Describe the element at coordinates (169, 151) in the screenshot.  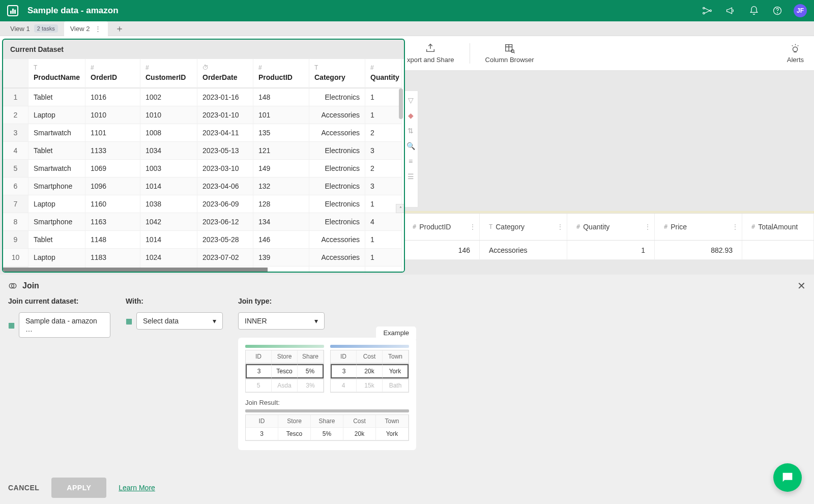
I see `table-cell: 1034` at that location.